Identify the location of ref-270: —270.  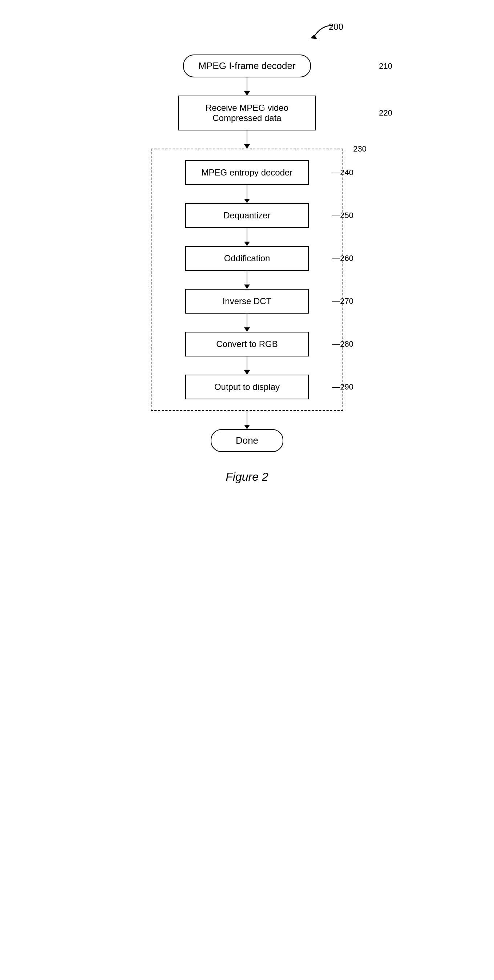
(343, 301).